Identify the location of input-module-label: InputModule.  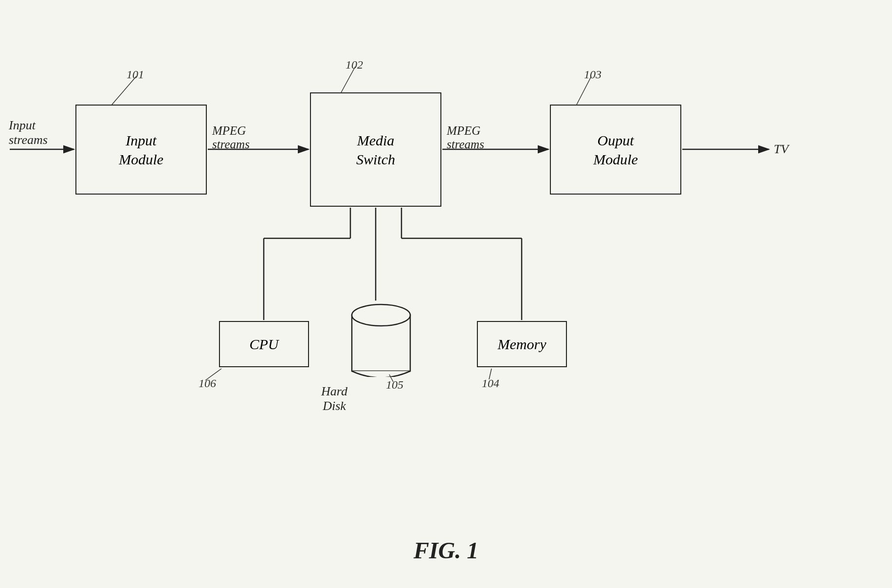
(141, 150).